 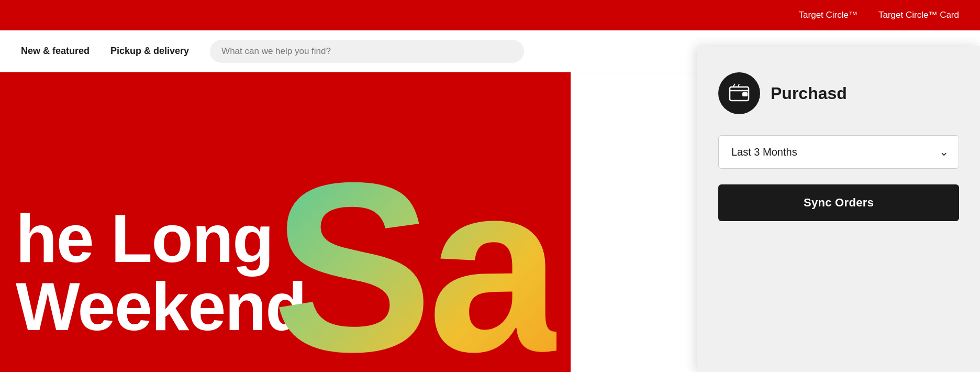 What do you see at coordinates (919, 15) in the screenshot?
I see `target-circle-card-link: Target Circle™ Card` at bounding box center [919, 15].